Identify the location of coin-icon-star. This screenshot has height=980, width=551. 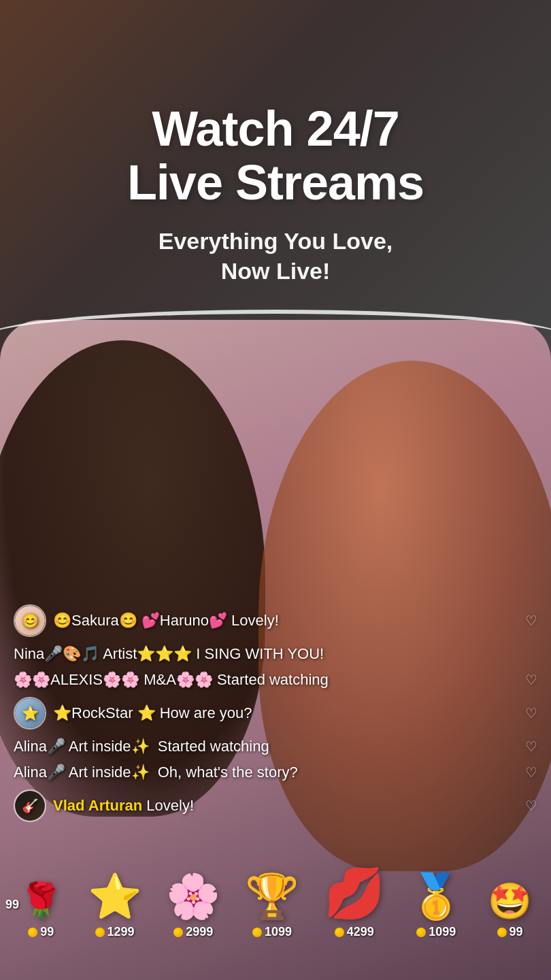
(100, 932).